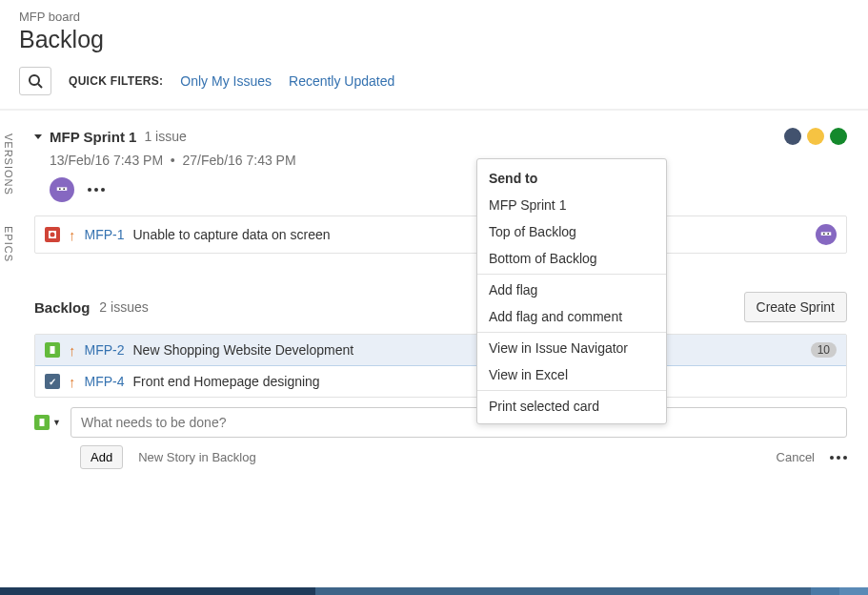 The image size is (868, 595). I want to click on backlog-issue-count: 2 issues, so click(124, 307).